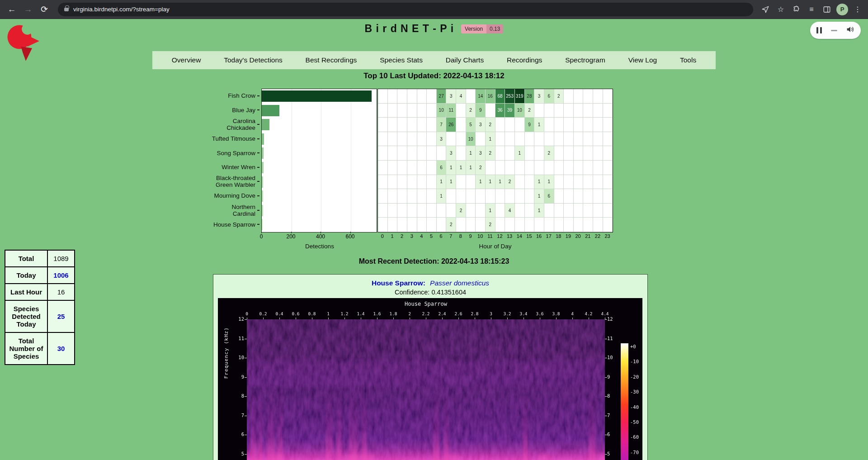 The width and height of the screenshot is (868, 460). I want to click on extensions-puzzle-icon, so click(796, 9).